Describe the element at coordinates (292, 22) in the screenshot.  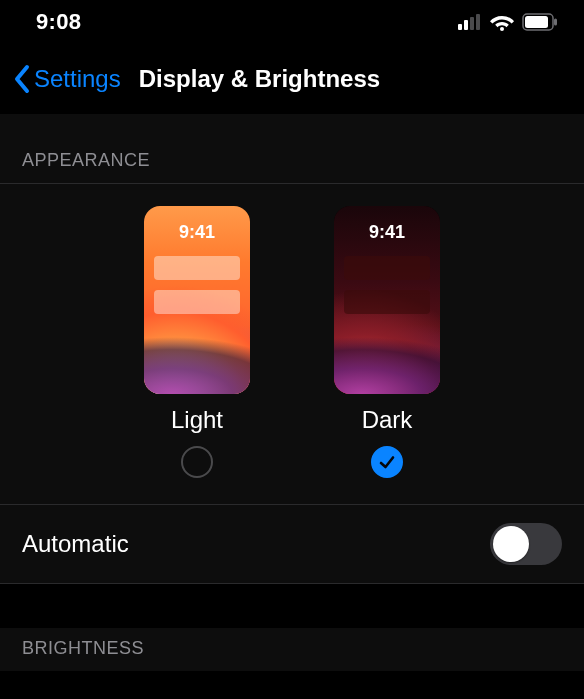
I see `status-bar: 9:08` at that location.